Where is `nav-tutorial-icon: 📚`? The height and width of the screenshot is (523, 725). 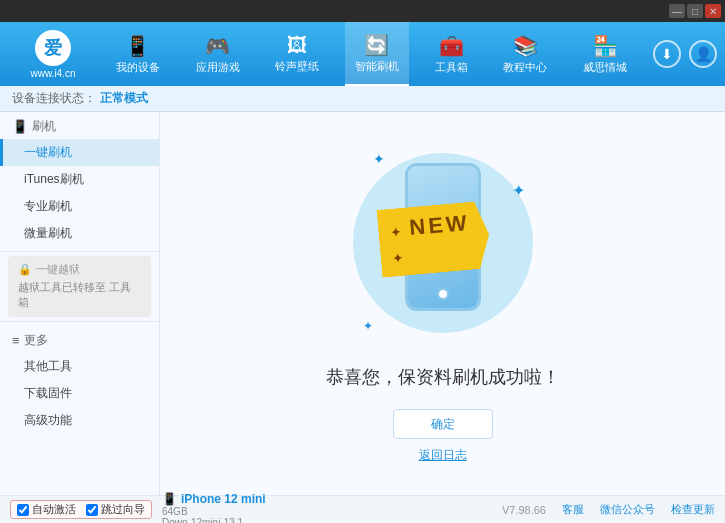
nav-tutorial-icon: 📚 is located at coordinates (526, 46).